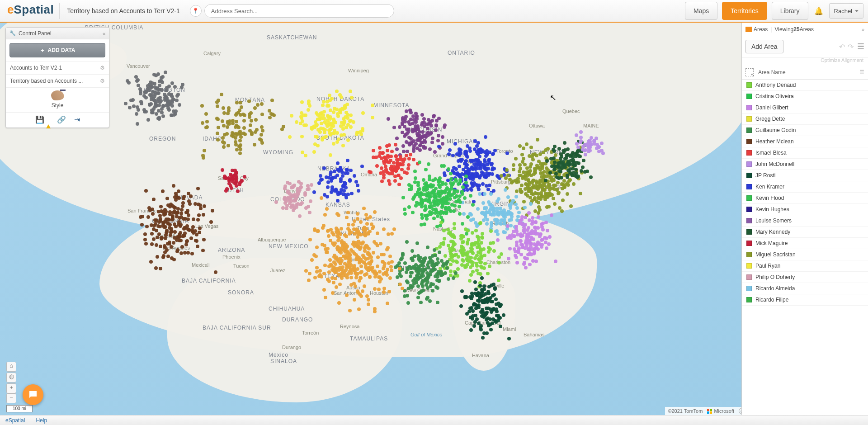 Image resolution: width=868 pixels, height=425 pixels. I want to click on area-item: Daniel Gilbert, so click(805, 108).